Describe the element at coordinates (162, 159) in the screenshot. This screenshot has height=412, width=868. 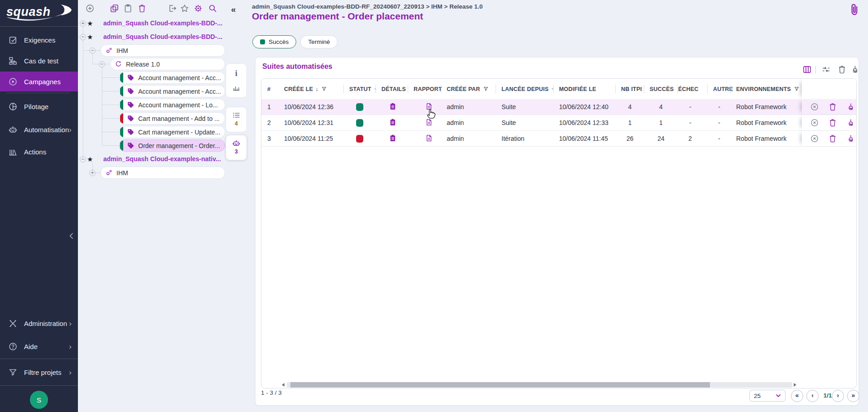
I see `tree-project-link: admin_Squash Cloud-examples-nativ...` at that location.